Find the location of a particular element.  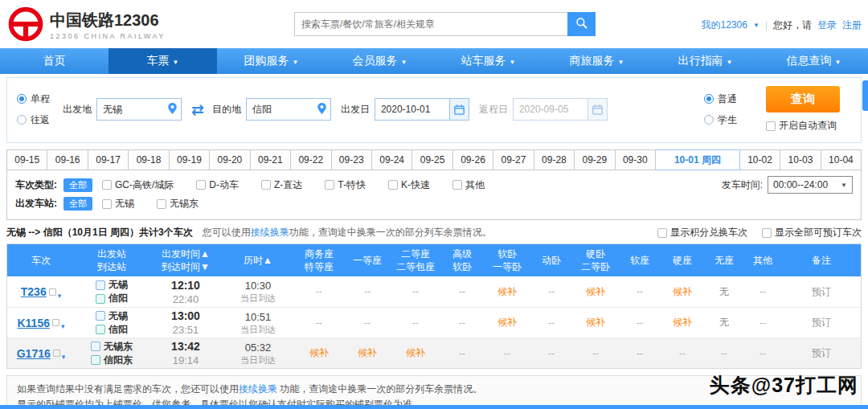

column-header: 历时▲ is located at coordinates (258, 260).